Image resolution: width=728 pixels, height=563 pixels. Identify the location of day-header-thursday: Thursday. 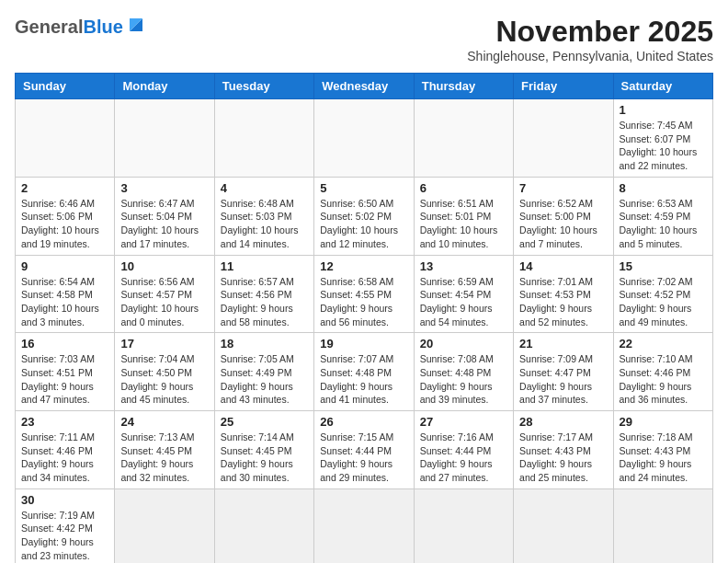
(463, 86).